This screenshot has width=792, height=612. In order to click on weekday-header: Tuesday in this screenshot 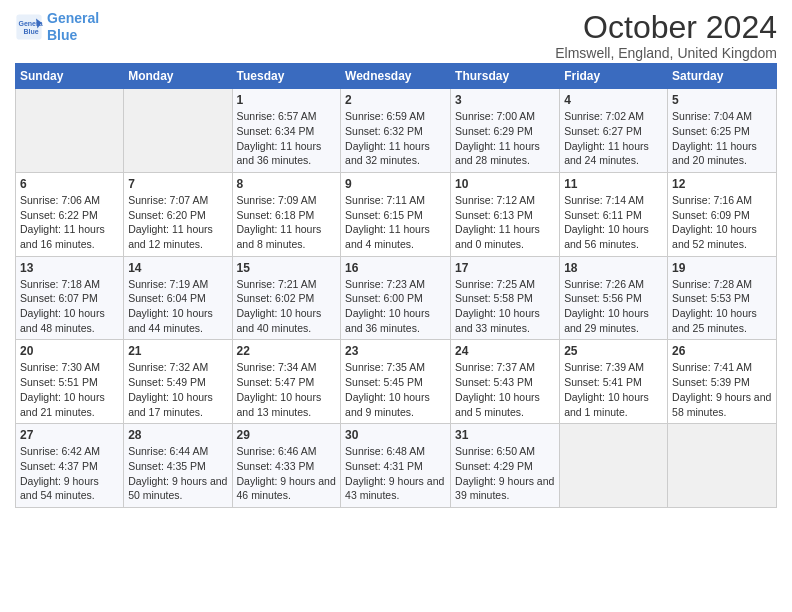, I will do `click(286, 76)`.